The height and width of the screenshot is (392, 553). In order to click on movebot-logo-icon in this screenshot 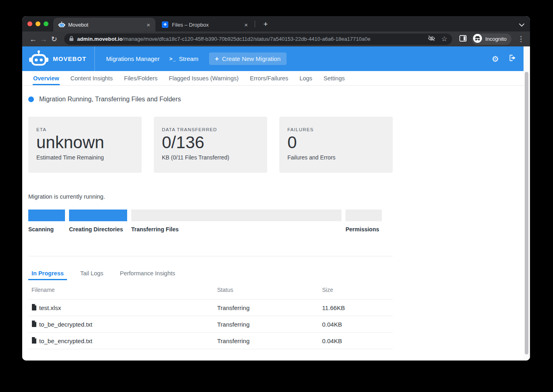, I will do `click(39, 59)`.